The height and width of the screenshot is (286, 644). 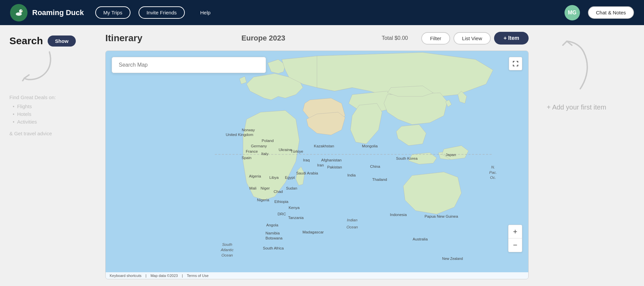 What do you see at coordinates (58, 13) in the screenshot?
I see `app-name: Roaming Duck` at bounding box center [58, 13].